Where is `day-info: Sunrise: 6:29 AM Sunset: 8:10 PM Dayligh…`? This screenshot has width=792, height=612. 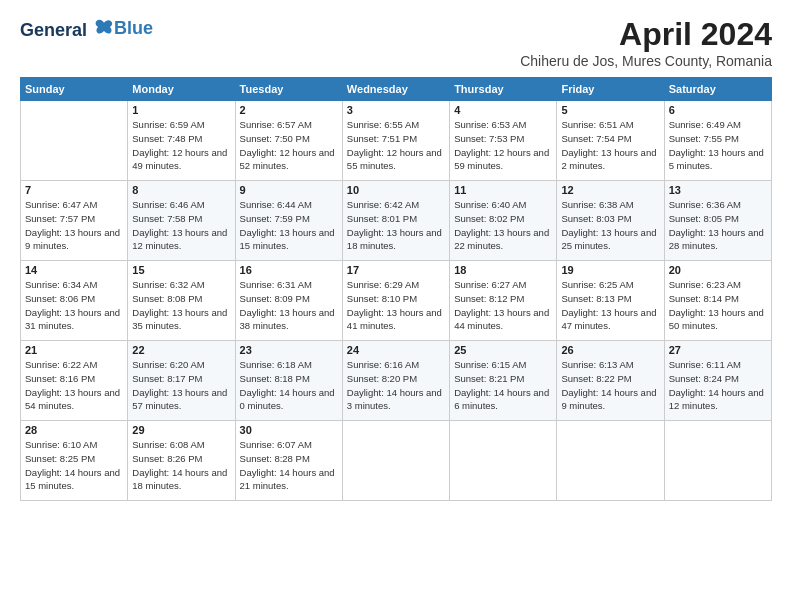
day-info: Sunrise: 6:29 AM Sunset: 8:10 PM Dayligh… is located at coordinates (396, 306).